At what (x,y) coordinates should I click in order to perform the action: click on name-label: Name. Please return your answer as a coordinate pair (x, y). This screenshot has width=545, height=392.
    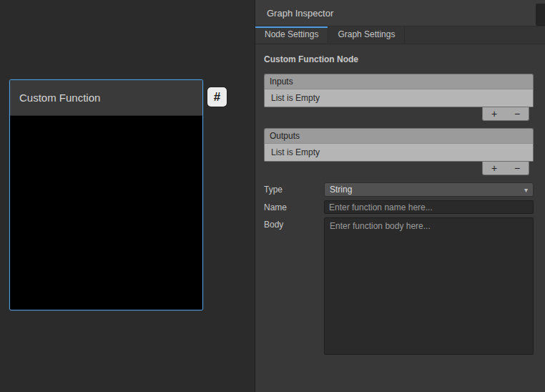
    Looking at the image, I should click on (294, 207).